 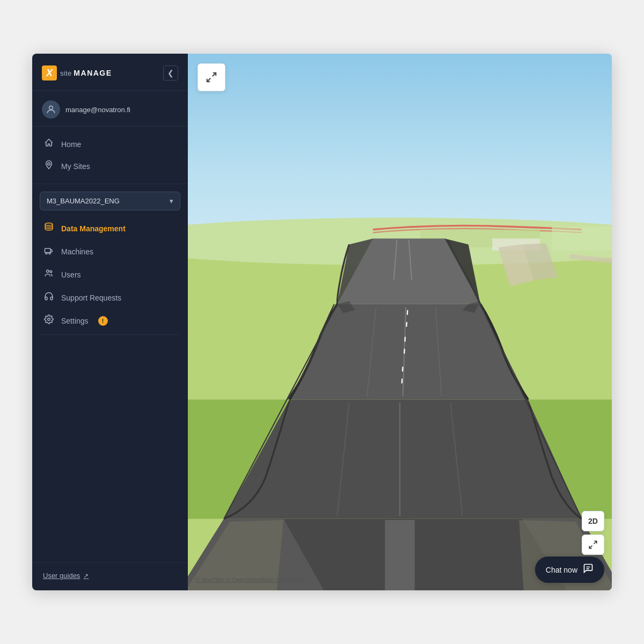 I want to click on menu-section: Data Management Machines, so click(x=110, y=388).